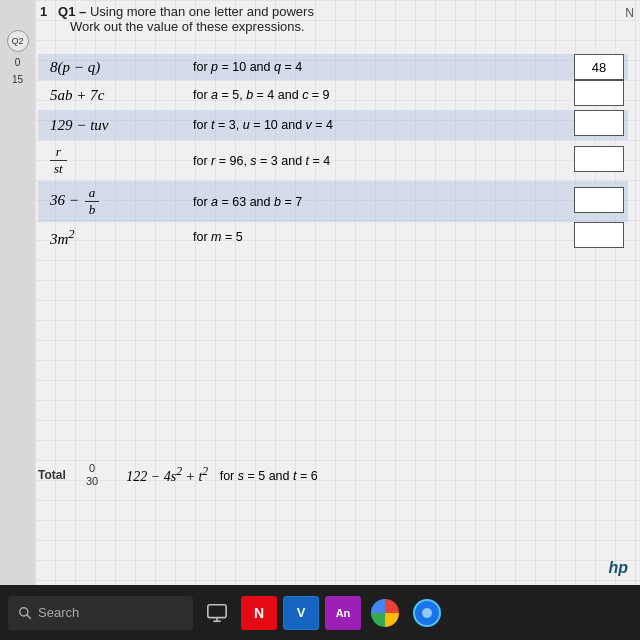 The image size is (640, 640). What do you see at coordinates (333, 237) in the screenshot?
I see `table-row: 3m2 for m = 5` at bounding box center [333, 237].